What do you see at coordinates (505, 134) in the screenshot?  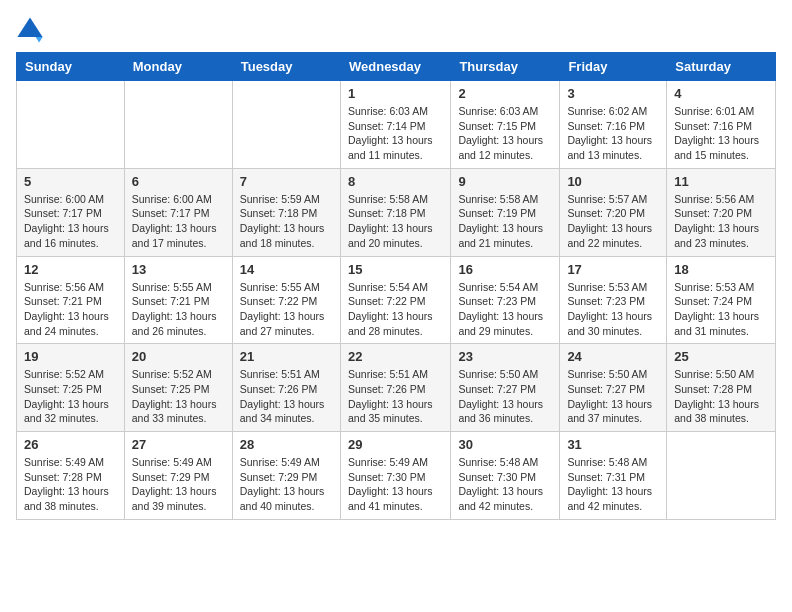 I see `day-info: Sunrise: 6:03 AMSunset: 7:15 PMDaylight:…` at bounding box center [505, 134].